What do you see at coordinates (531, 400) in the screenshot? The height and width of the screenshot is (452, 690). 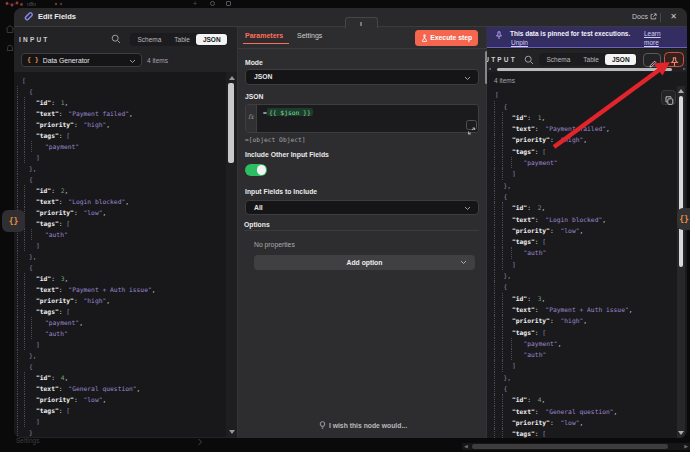 I see `json-token-colon: :` at bounding box center [531, 400].